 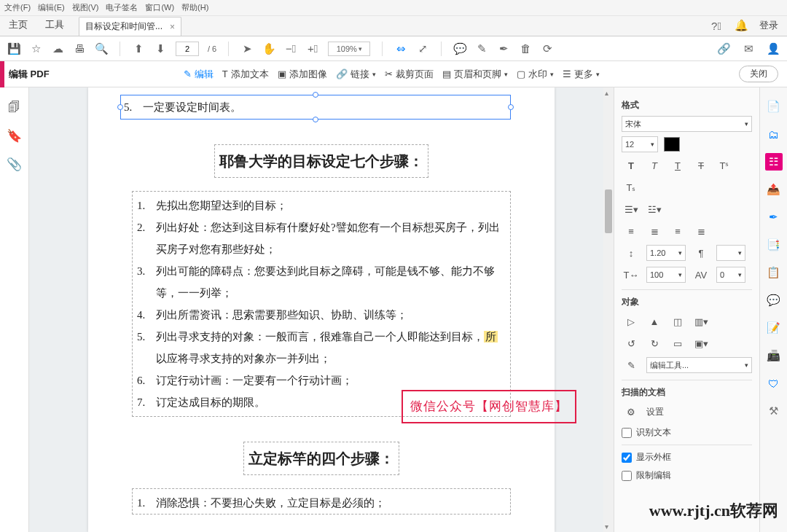 I want to click on char-spacing-select: 0▾, so click(x=731, y=275).